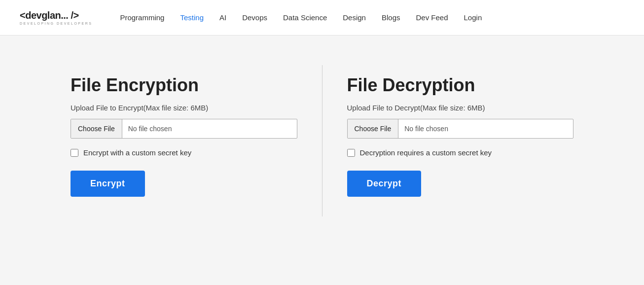  I want to click on nav-dev-feed: Dev Feed, so click(432, 18).